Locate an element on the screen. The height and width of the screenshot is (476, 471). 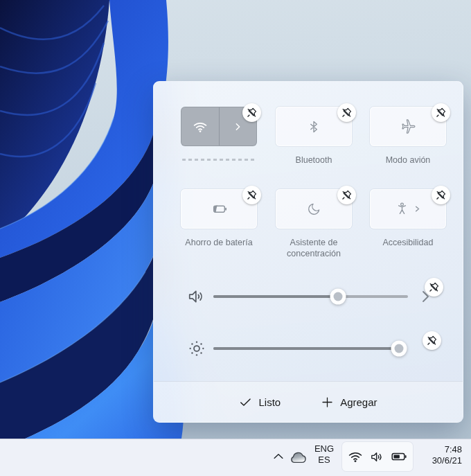
clock: 7:48 30/6/21 is located at coordinates (447, 455).